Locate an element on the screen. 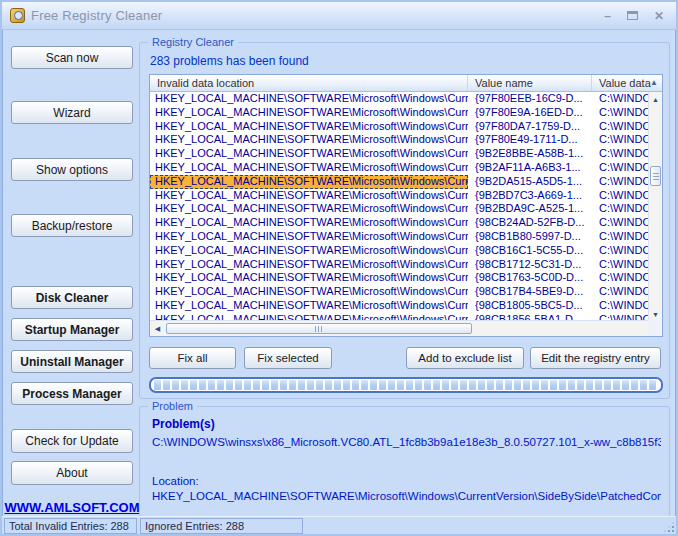  problems-found-text: 283 problems has been found is located at coordinates (230, 61).